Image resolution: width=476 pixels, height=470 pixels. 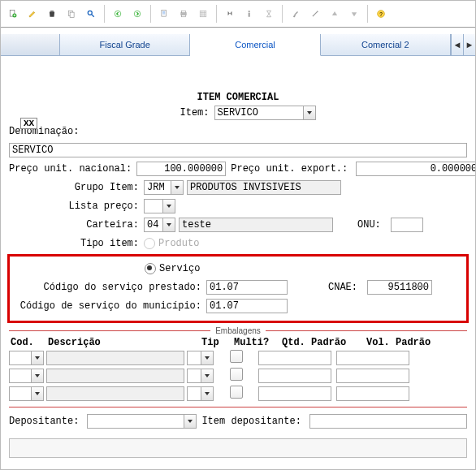 I want to click on cnae-field, so click(x=400, y=287).